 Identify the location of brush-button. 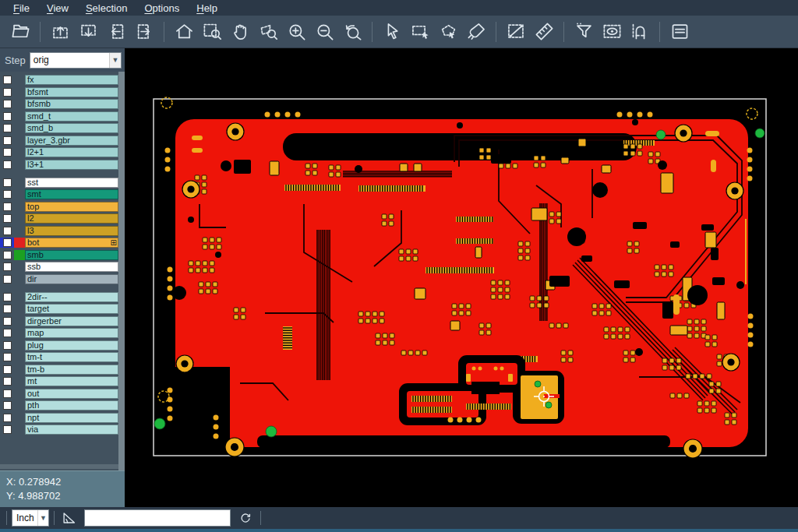
(476, 32).